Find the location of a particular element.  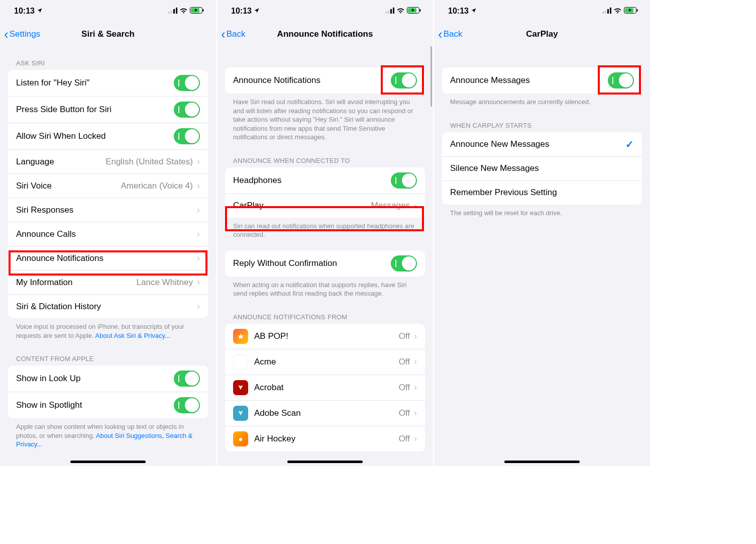

footer-voice-input: Voice input is processed on iPhone, but … is located at coordinates (108, 330).